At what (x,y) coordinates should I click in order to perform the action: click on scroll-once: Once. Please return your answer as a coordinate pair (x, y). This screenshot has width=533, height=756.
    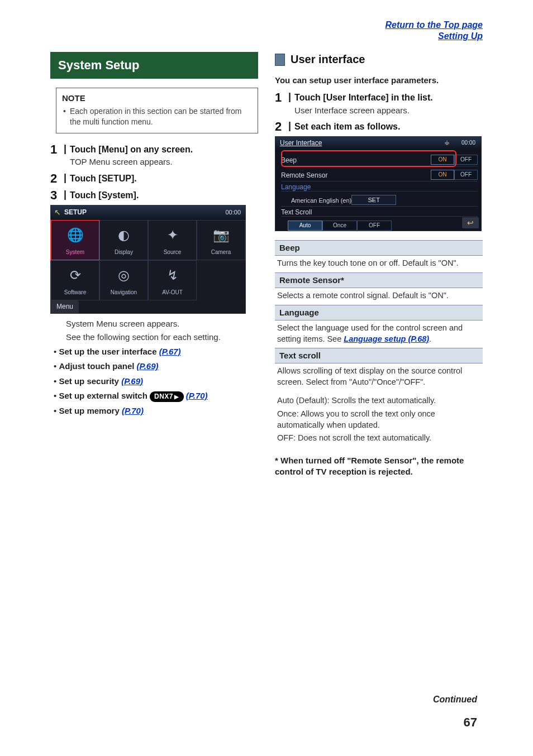
    Looking at the image, I should click on (340, 226).